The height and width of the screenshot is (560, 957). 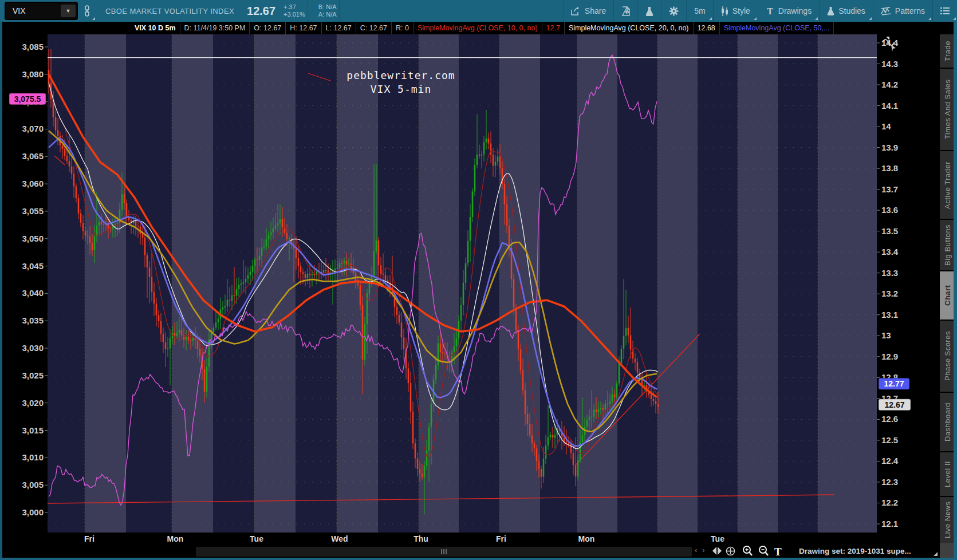 I want to click on chart-bottom-bar: ‹ › T Drawing set: 2019-1031 supe..., so click(x=479, y=551).